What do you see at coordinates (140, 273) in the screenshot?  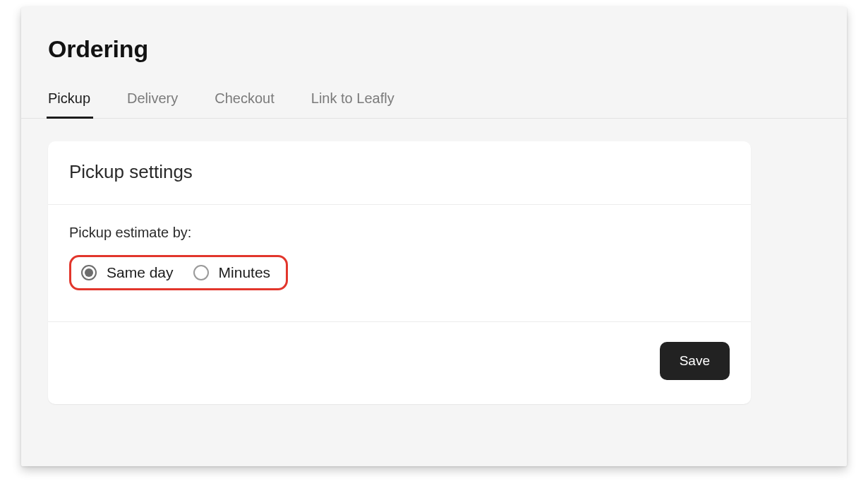 I see `radio-label: Same day` at bounding box center [140, 273].